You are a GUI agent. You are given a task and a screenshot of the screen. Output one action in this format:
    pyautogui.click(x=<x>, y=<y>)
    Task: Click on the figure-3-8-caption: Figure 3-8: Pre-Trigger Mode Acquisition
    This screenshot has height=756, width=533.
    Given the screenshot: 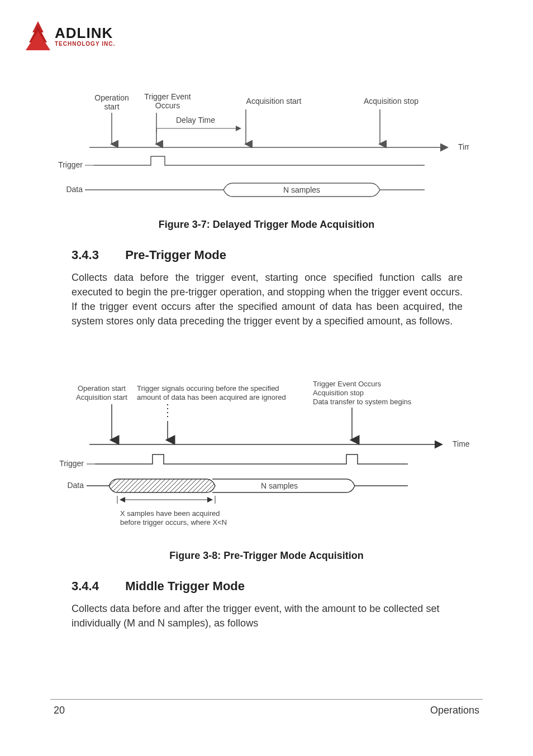 What is the action you would take?
    pyautogui.click(x=266, y=556)
    